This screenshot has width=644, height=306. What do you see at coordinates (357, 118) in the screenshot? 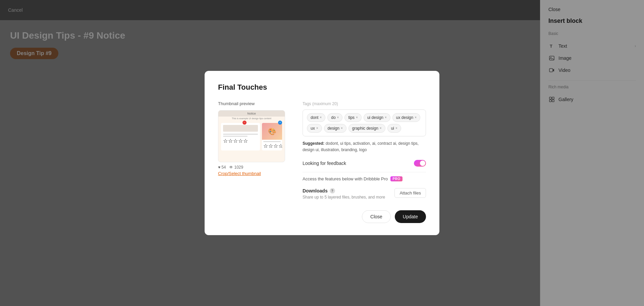
I see `tag-close-tips: ×` at bounding box center [357, 118].